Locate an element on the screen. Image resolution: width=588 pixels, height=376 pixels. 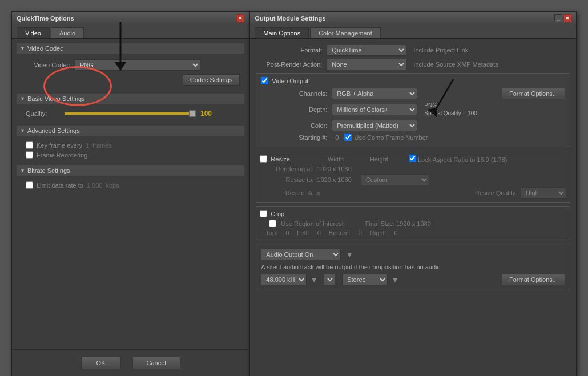
resize-preset-select: Custom is located at coordinates (395, 180).